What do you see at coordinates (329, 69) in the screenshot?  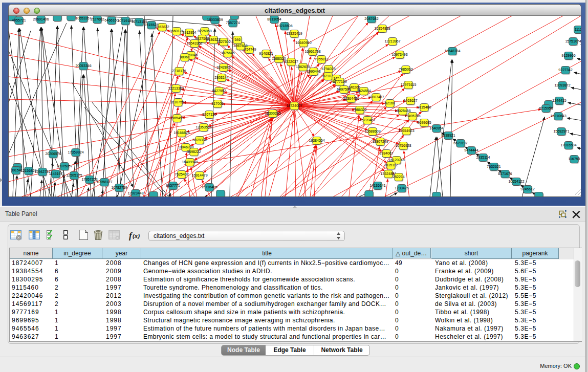 I see `svg-text: 6794078` at bounding box center [329, 69].